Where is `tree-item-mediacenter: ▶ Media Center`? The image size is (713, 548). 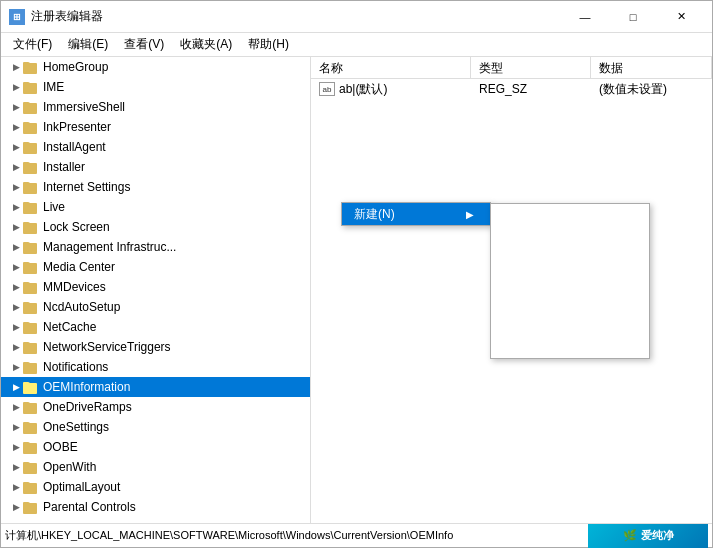 tree-item-mediacenter: ▶ Media Center is located at coordinates (156, 267).